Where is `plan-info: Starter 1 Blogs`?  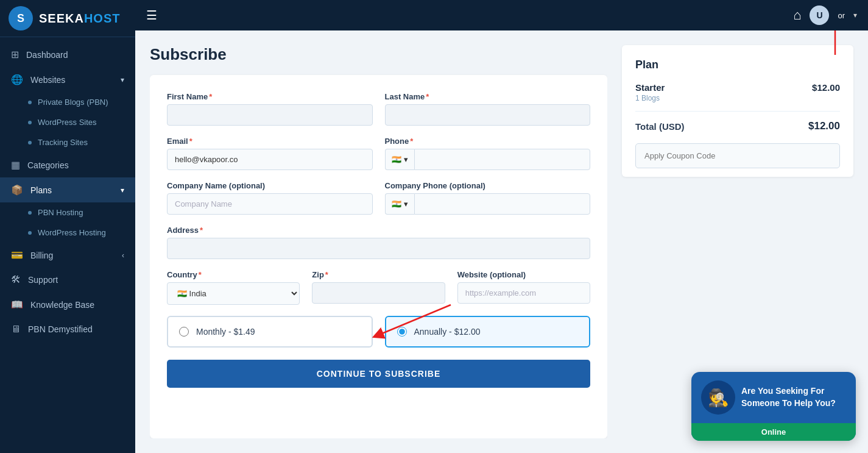 plan-info: Starter 1 Blogs is located at coordinates (650, 93).